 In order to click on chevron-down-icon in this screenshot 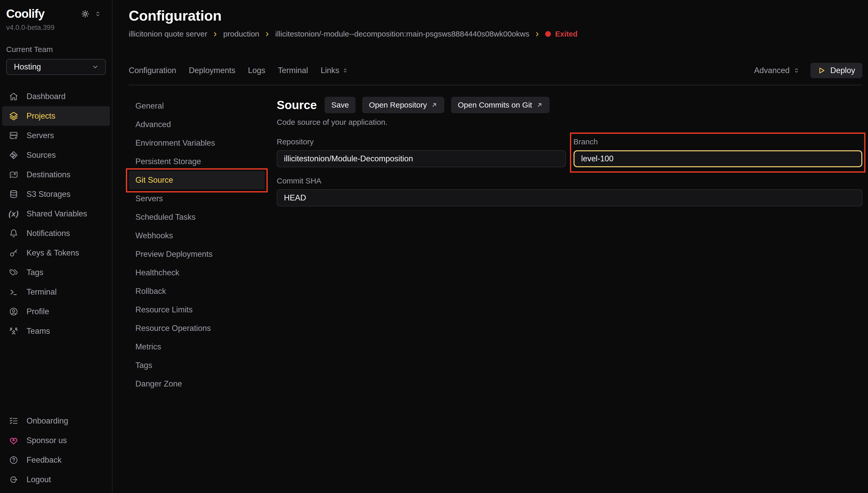, I will do `click(96, 67)`.